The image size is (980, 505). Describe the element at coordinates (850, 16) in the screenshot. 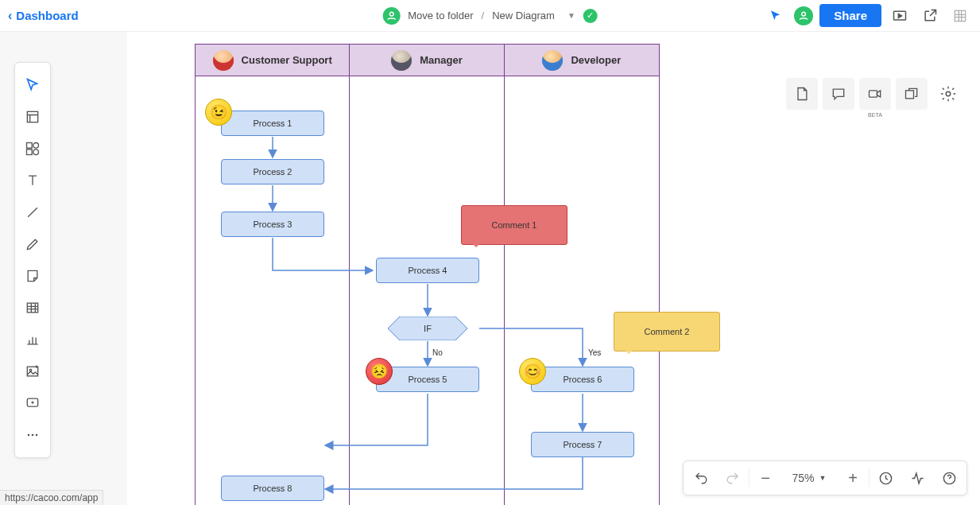

I see `share-button: Share` at that location.